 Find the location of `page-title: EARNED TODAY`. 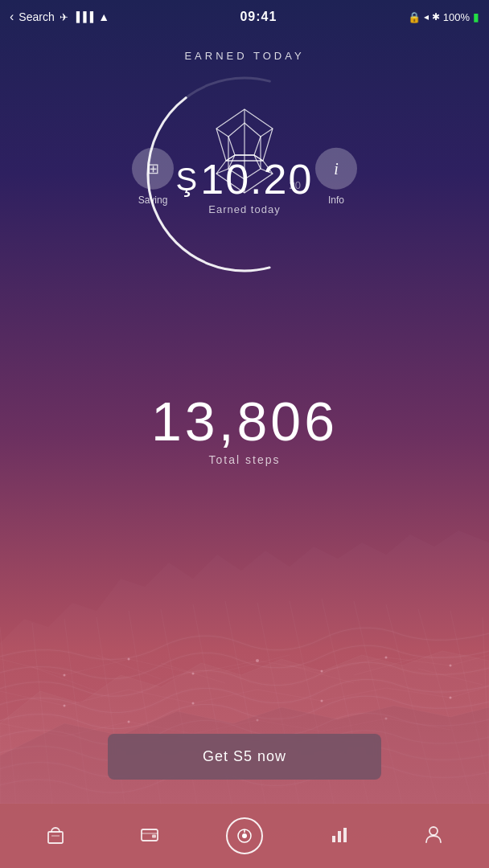

page-title: EARNED TODAY is located at coordinates (244, 56).